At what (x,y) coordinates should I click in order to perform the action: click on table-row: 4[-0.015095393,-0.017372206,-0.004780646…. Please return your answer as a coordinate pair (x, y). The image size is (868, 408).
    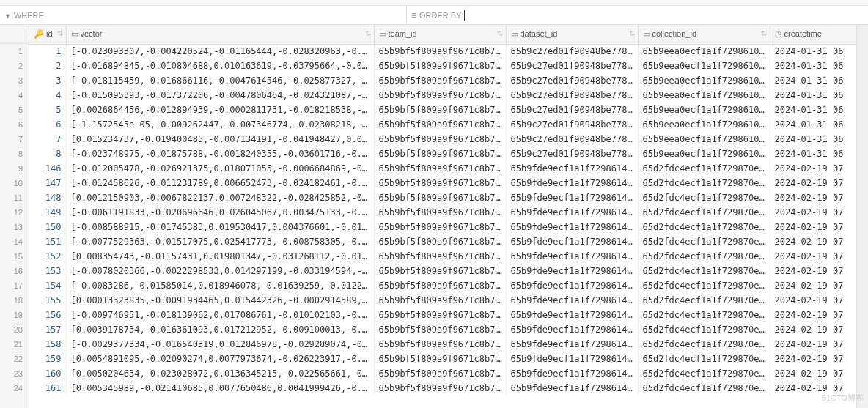
    Looking at the image, I should click on (443, 95).